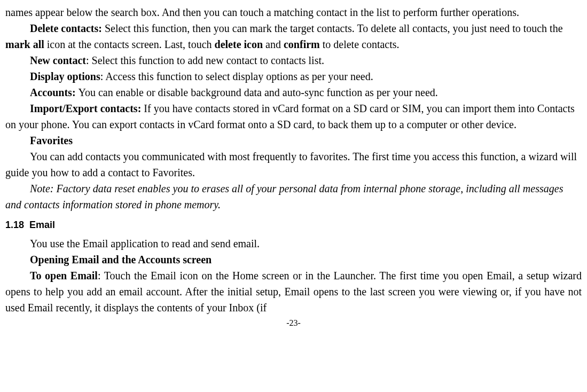 The width and height of the screenshot is (587, 392). Describe the element at coordinates (65, 76) in the screenshot. I see `display-options-label: Display options` at that location.